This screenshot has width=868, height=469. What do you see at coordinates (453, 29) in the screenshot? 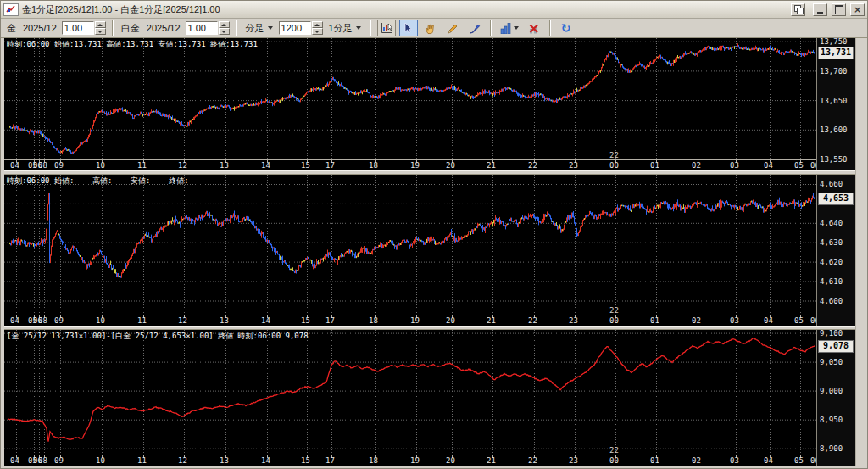
I see `pencil-icon` at bounding box center [453, 29].